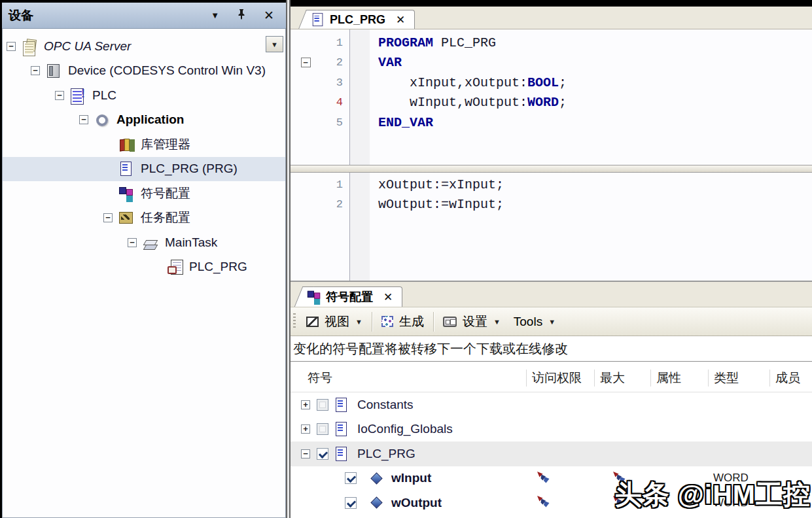  Describe the element at coordinates (306, 63) in the screenshot. I see `fold-box-glyph: −` at that location.